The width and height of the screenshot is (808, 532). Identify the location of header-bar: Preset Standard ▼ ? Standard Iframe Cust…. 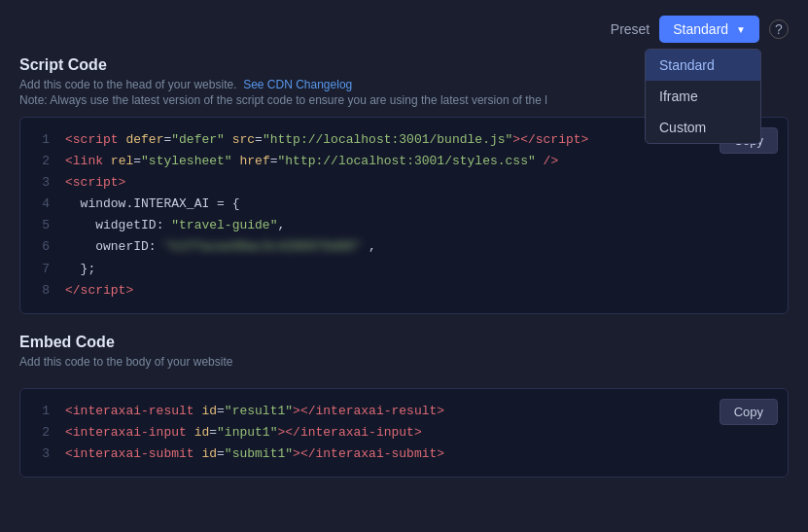
(404, 29).